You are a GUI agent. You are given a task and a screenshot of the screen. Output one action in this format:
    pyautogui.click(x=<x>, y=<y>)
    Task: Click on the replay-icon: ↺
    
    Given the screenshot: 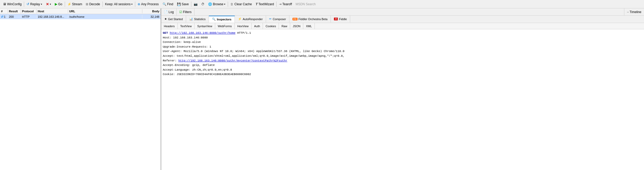 What is the action you would take?
    pyautogui.click(x=28, y=4)
    